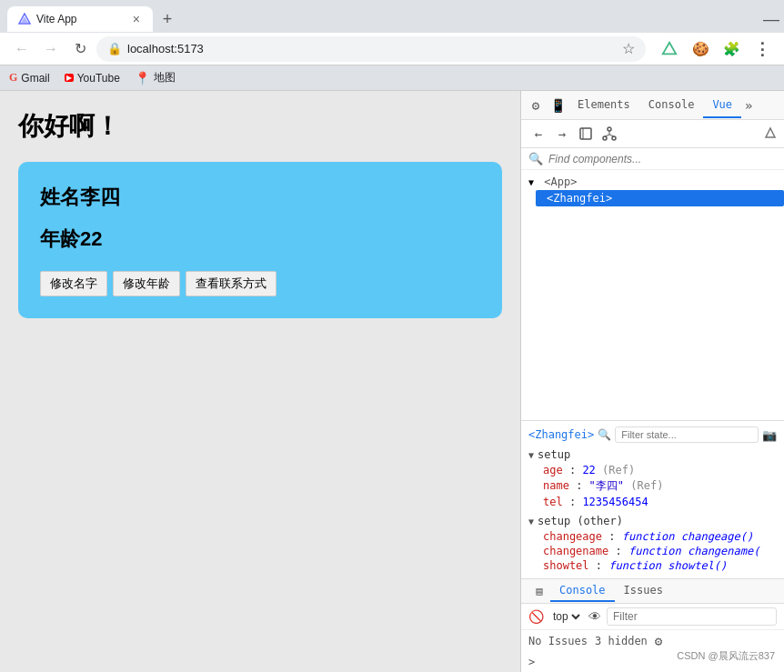 The width and height of the screenshot is (784, 672). What do you see at coordinates (609, 134) in the screenshot?
I see `devtools-tree-button` at bounding box center [609, 134].